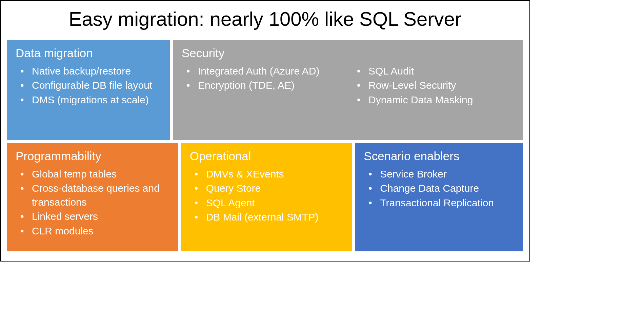 The image size is (644, 313). Describe the element at coordinates (434, 85) in the screenshot. I see `list-item: Row-Level Security` at that location.